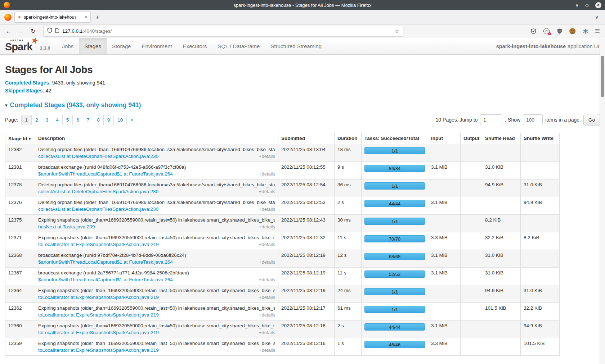 The width and height of the screenshot is (605, 364). I want to click on tasks-progress-bar: 70/70, so click(395, 239).